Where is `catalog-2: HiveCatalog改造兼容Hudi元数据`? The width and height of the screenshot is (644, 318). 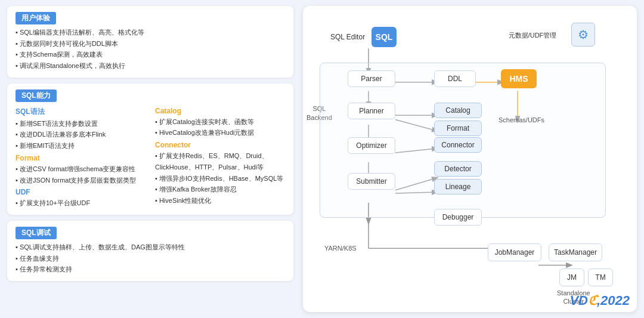
catalog-2: HiveCatalog改造兼容Hudi元数据 is located at coordinates (220, 132).